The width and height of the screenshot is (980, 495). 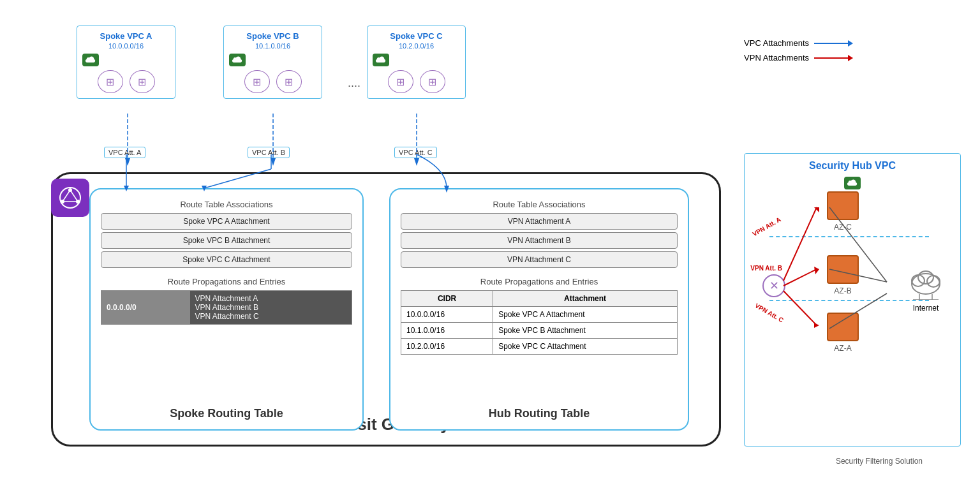 What do you see at coordinates (145, 307) in the screenshot?
I see `spoke-prop-cidr: 0.0.0.0/0` at bounding box center [145, 307].